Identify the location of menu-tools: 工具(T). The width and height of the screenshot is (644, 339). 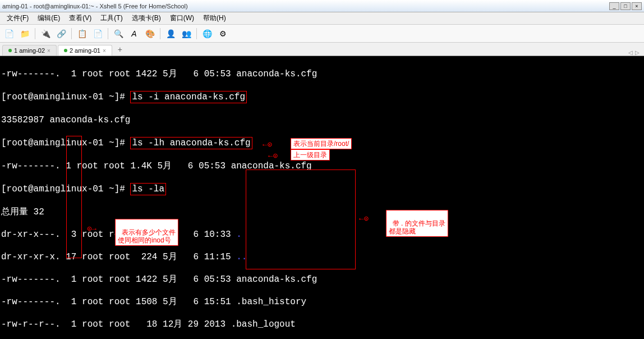
(111, 18).